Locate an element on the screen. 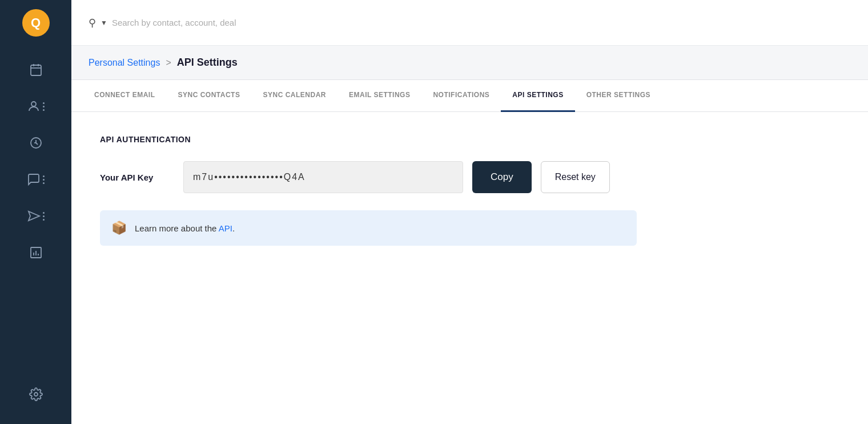 The height and width of the screenshot is (424, 868). breadcrumb-current: API Settings is located at coordinates (207, 63).